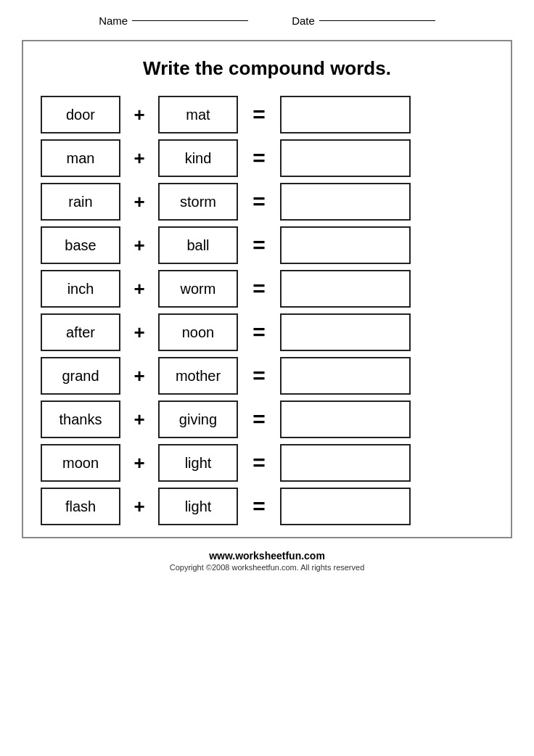 The height and width of the screenshot is (756, 534). I want to click on word2-box: kind, so click(198, 158).